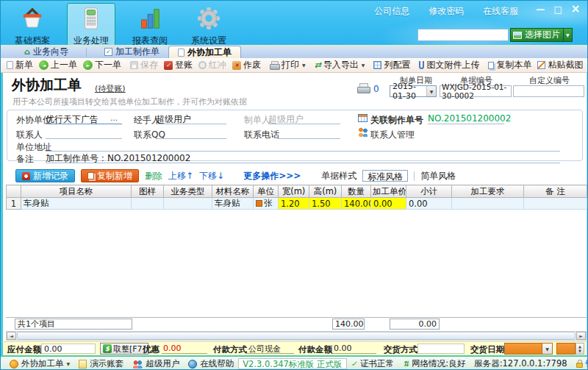  What do you see at coordinates (40, 363) in the screenshot?
I see `statusbar-doc-type: 外协加工单▼` at bounding box center [40, 363].